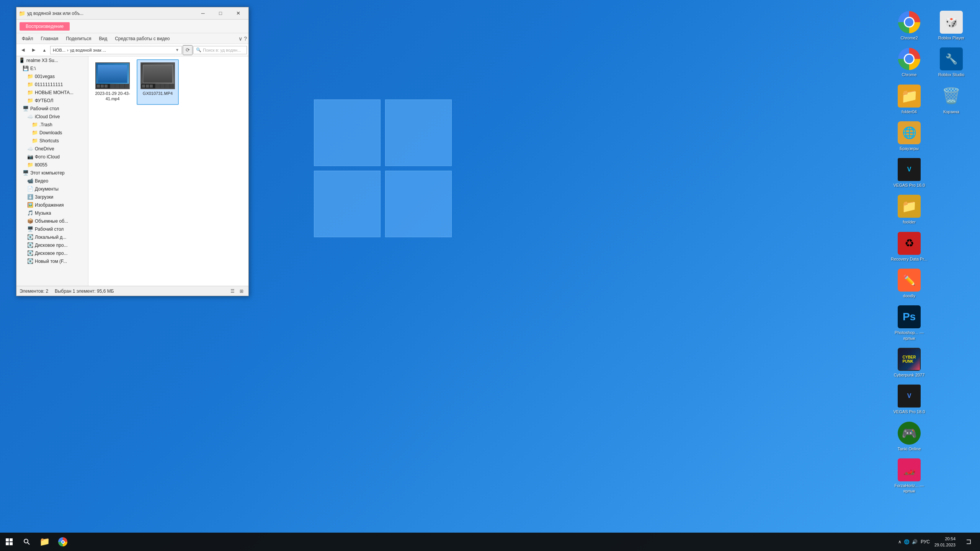 The width and height of the screenshot is (980, 551). What do you see at coordinates (951, 26) in the screenshot?
I see `desktop-icon-roblox-player: 🎲 Roblox Player` at bounding box center [951, 26].